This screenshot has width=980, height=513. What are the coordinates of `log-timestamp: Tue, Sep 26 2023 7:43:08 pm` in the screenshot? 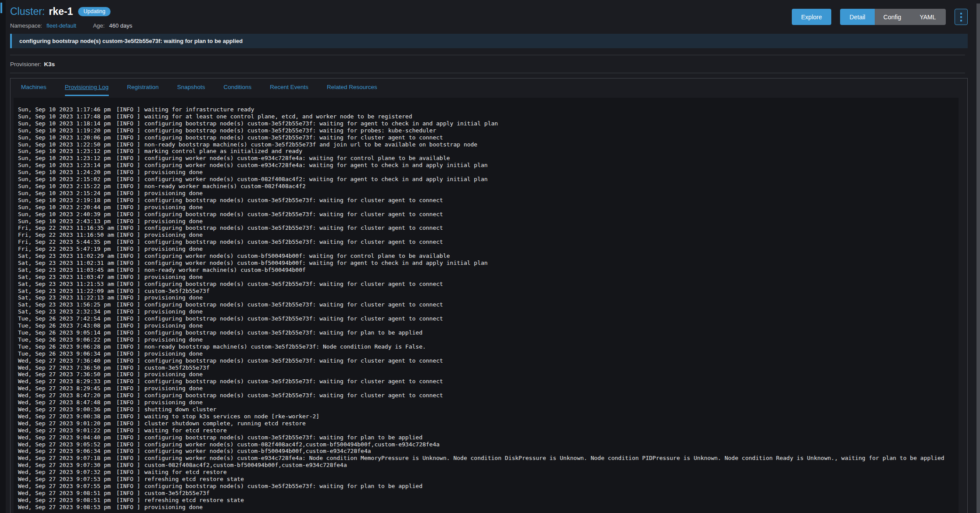 It's located at (67, 326).